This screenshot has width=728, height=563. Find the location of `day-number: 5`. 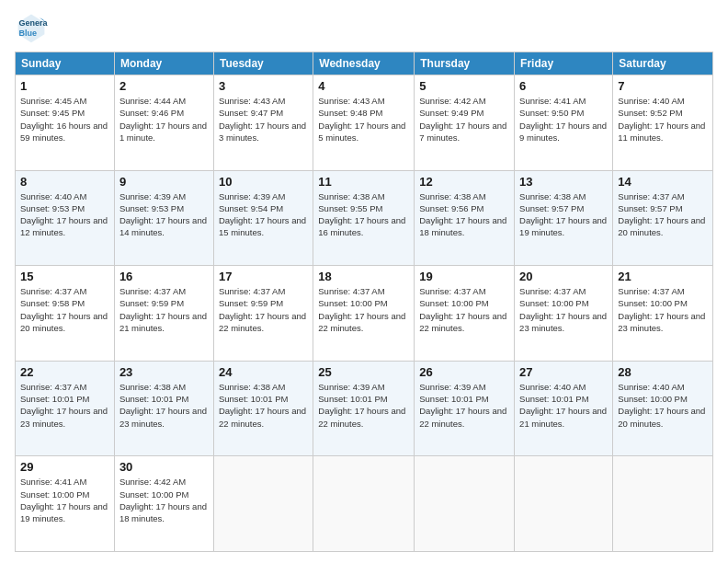

day-number: 5 is located at coordinates (464, 86).